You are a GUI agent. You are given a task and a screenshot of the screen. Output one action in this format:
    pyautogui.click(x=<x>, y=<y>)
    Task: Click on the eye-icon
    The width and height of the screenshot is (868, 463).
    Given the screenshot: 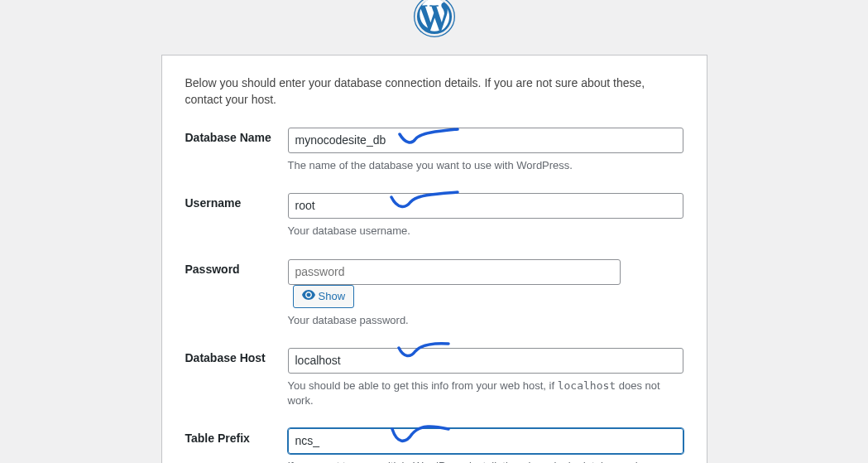 What is the action you would take?
    pyautogui.click(x=309, y=297)
    